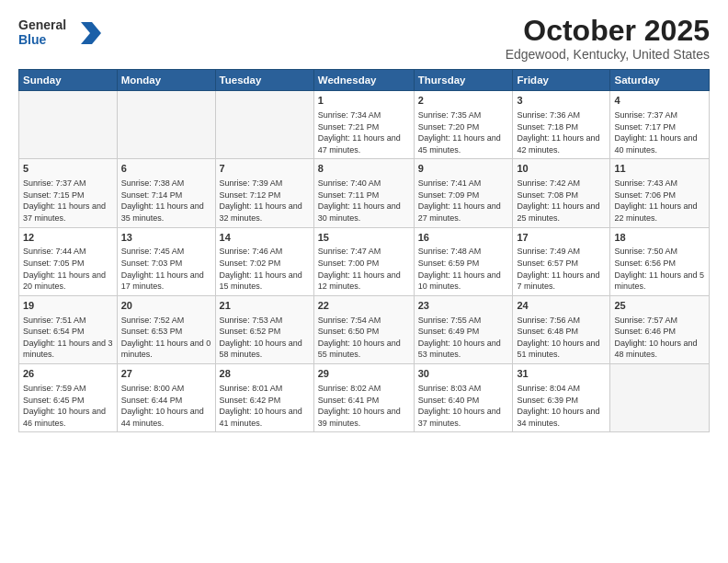 The height and width of the screenshot is (563, 728). I want to click on day-number: 15, so click(364, 237).